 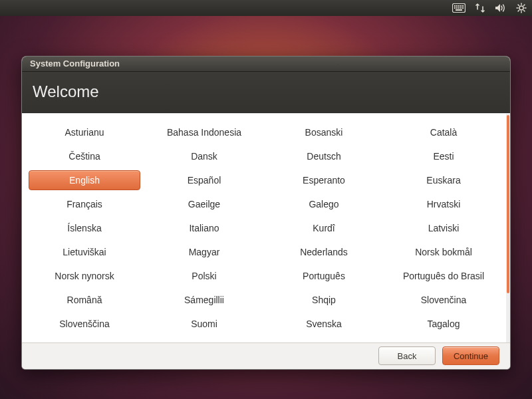 What do you see at coordinates (324, 324) in the screenshot?
I see `language-option: Svenska` at bounding box center [324, 324].